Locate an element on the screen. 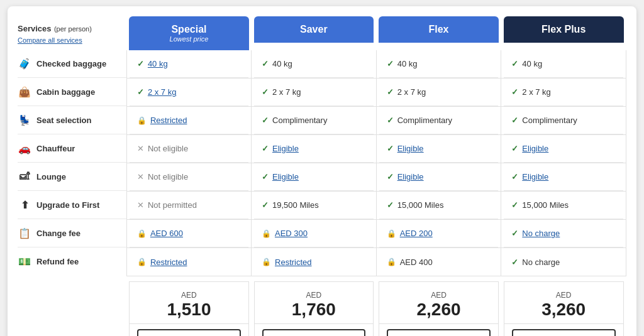  flexplus-upgrade: ✓ 15,000 Miles is located at coordinates (564, 206).